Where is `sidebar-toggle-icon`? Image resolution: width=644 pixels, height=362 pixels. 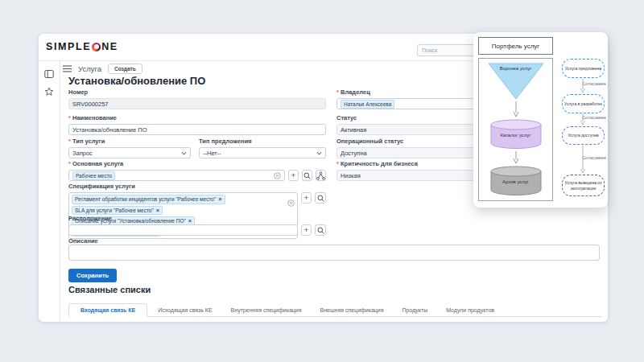 sidebar-toggle-icon is located at coordinates (49, 72).